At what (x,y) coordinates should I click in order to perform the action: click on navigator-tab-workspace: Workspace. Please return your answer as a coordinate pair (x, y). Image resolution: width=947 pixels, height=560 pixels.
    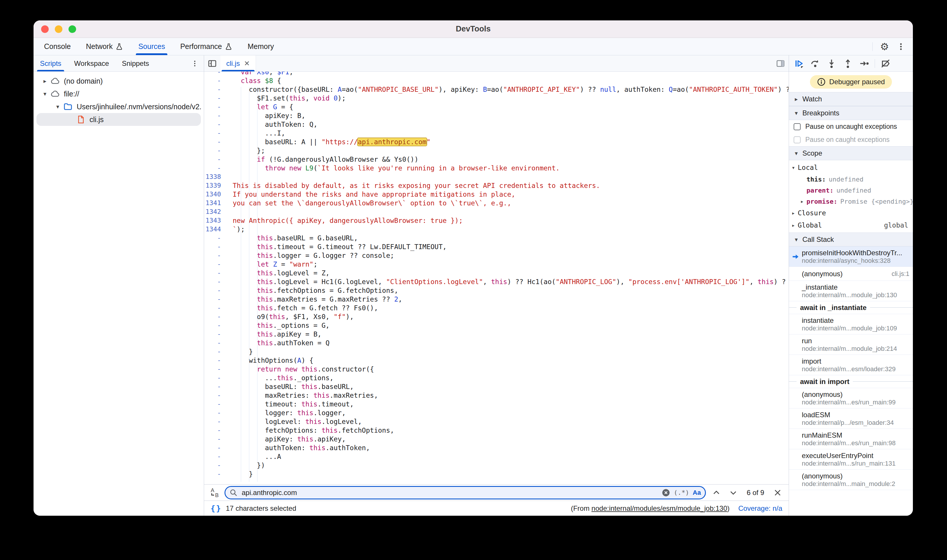
    Looking at the image, I should click on (91, 63).